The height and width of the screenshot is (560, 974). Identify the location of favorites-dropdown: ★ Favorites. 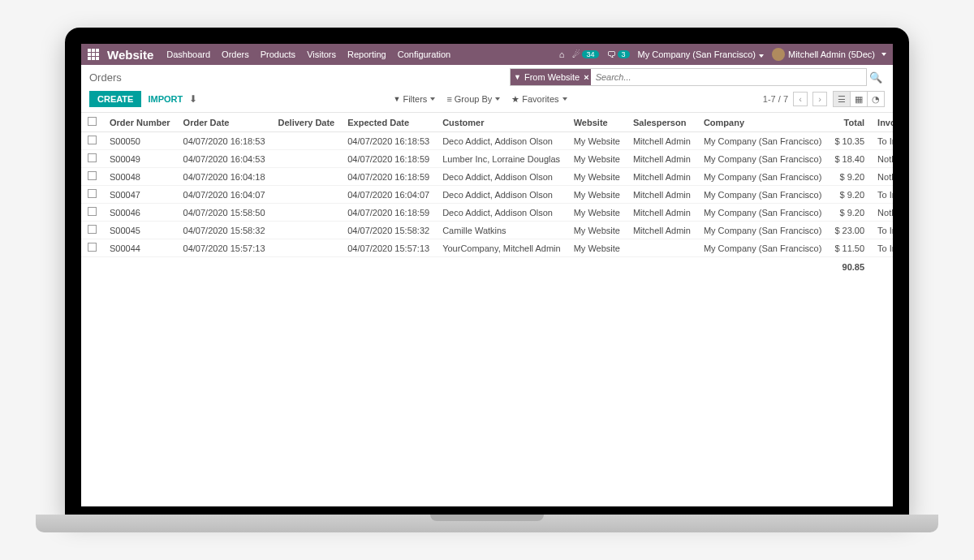
(539, 99).